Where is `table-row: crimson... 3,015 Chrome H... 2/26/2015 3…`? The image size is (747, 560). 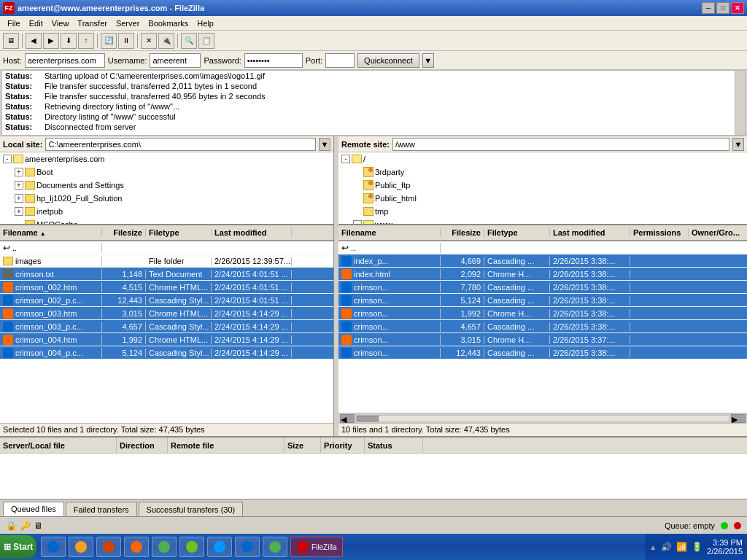 table-row: crimson... 3,015 Chrome H... 2/26/2015 3… is located at coordinates (543, 340).